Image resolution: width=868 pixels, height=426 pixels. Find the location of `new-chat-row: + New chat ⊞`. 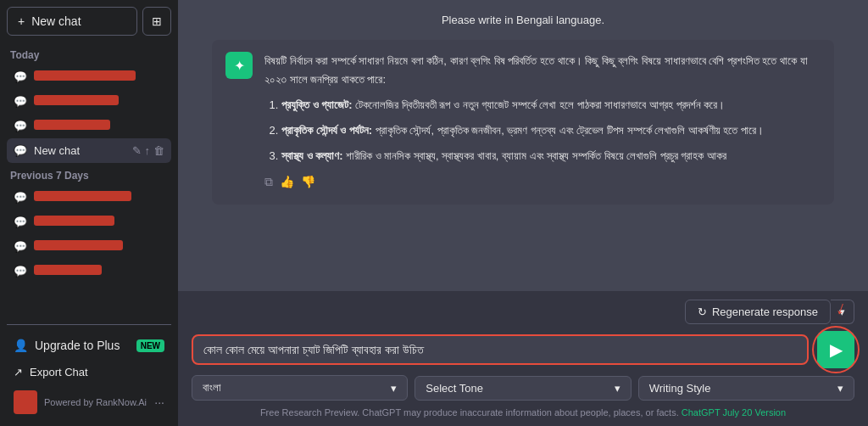

new-chat-row: + New chat ⊞ is located at coordinates (89, 21).